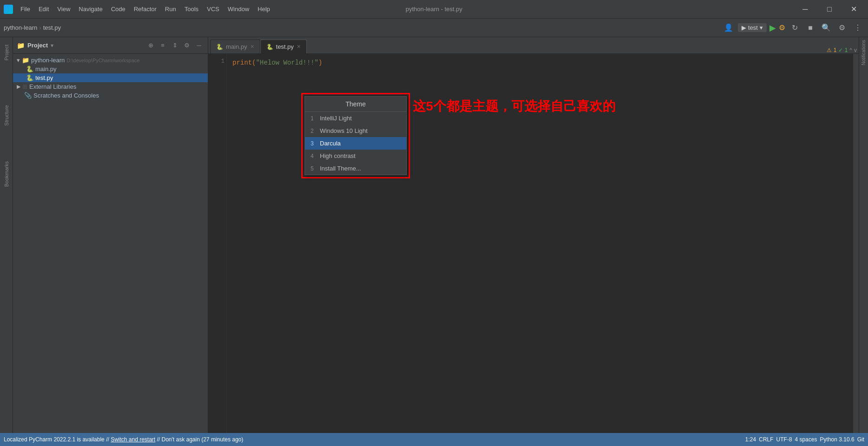  What do you see at coordinates (831, 50) in the screenshot?
I see `warnings-icon: ⚠ 1` at bounding box center [831, 50].